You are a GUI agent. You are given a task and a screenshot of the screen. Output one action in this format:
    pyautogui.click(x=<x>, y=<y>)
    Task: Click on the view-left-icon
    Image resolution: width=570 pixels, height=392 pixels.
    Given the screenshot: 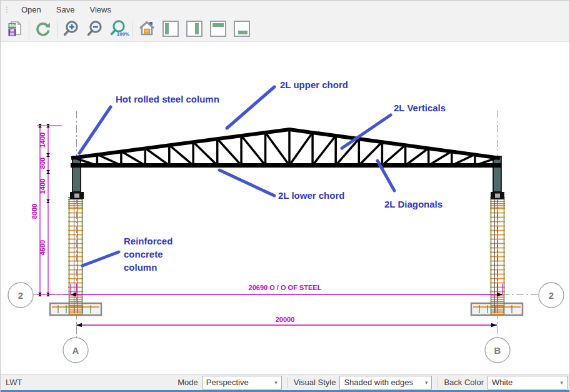 What is the action you would take?
    pyautogui.click(x=171, y=30)
    